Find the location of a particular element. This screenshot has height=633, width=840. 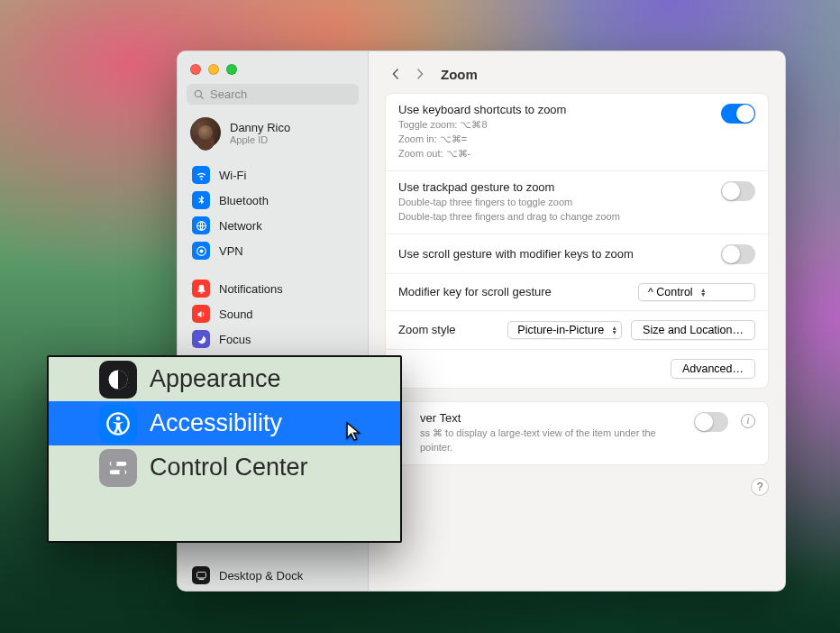

appearance-icon is located at coordinates (118, 380).